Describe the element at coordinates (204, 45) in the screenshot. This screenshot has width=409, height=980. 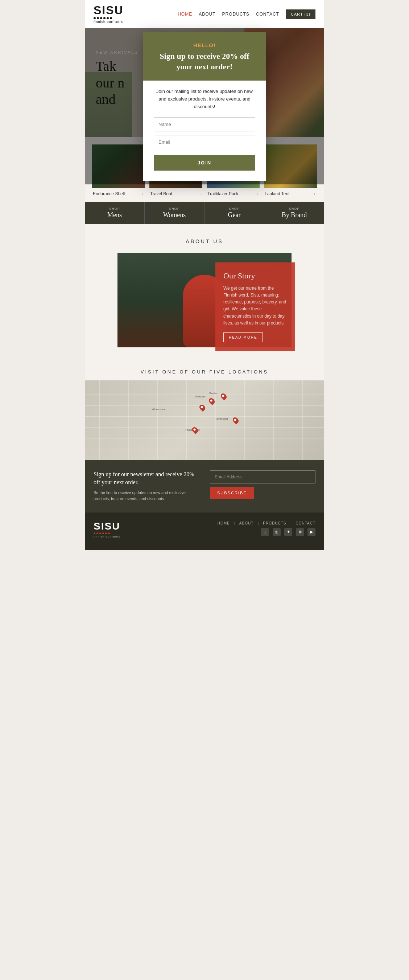
I see `modal-hello: HELLO!` at that location.